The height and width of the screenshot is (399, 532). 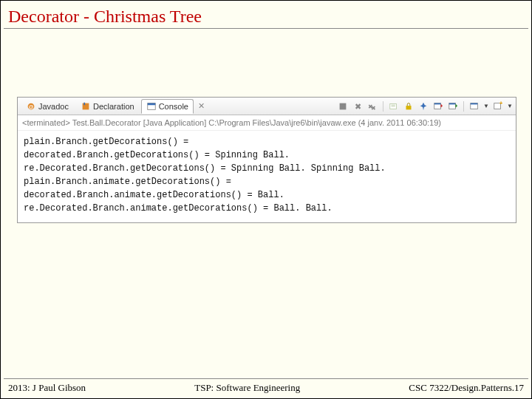 What do you see at coordinates (174, 106) in the screenshot?
I see `tab-console-label: Console` at bounding box center [174, 106].